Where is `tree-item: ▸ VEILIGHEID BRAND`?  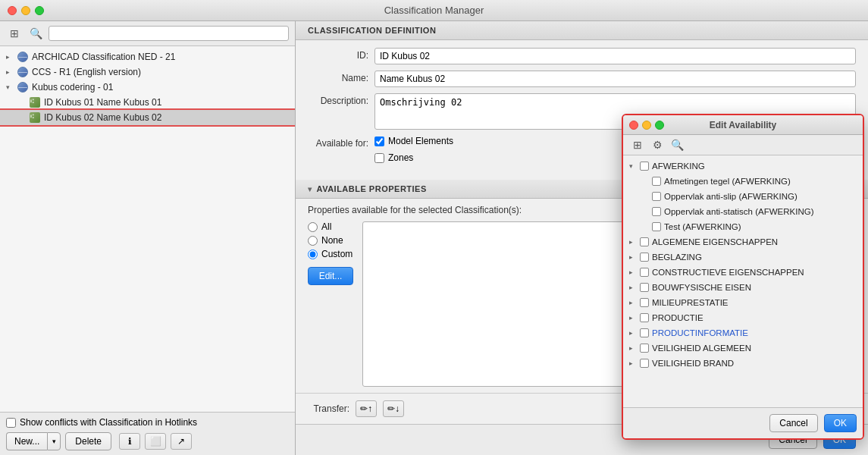
tree-item: ▸ VEILIGHEID BRAND is located at coordinates (743, 363).